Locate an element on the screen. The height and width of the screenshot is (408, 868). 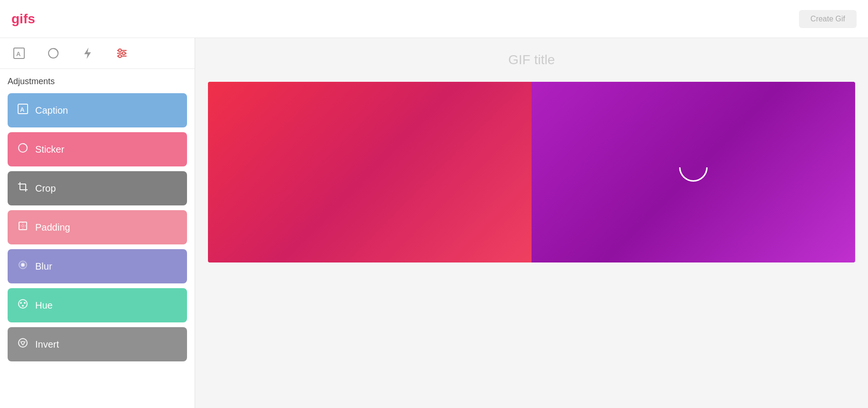
invert-button: Invert is located at coordinates (97, 344).